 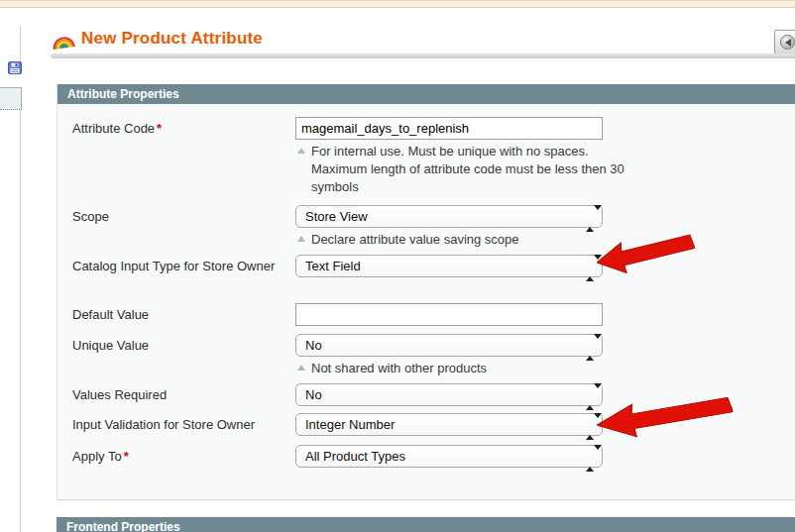 I want to click on catalog-input-type-select: Text Field, so click(x=449, y=266).